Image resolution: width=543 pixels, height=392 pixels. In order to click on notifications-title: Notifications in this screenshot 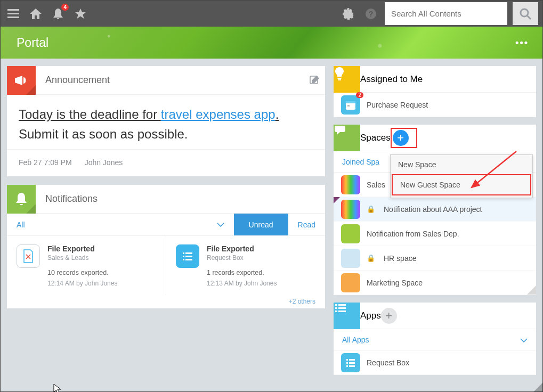, I will do `click(180, 199)`.